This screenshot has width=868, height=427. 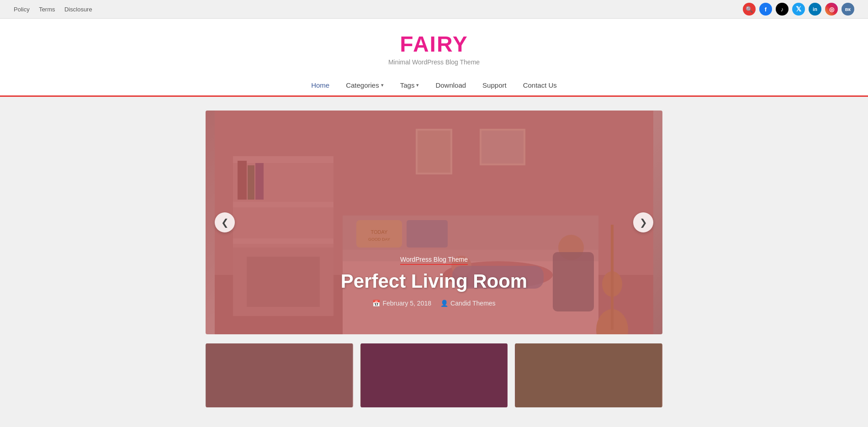 What do you see at coordinates (280, 375) in the screenshot?
I see `card-1-svg` at bounding box center [280, 375].